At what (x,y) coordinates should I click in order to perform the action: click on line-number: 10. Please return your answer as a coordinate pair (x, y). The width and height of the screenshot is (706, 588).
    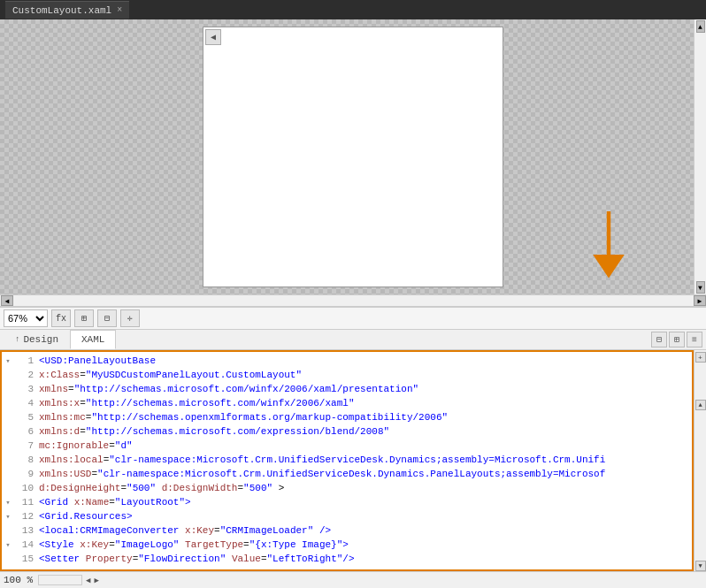
    Looking at the image, I should click on (27, 488).